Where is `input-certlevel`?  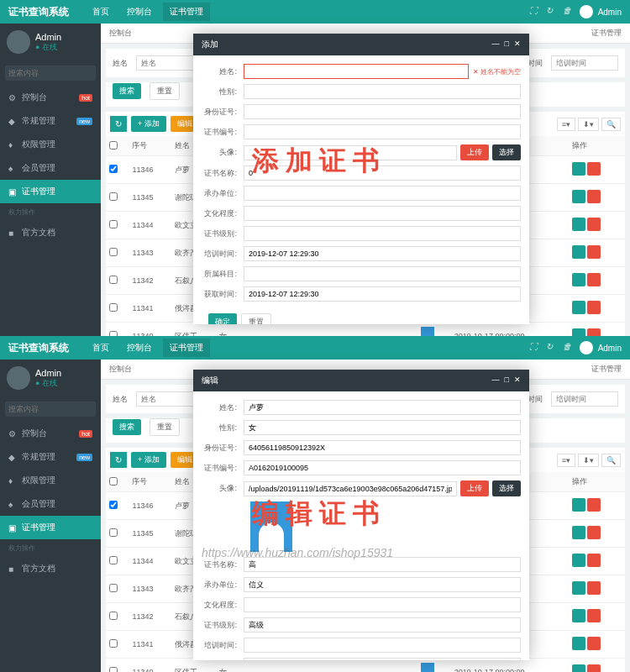
input-certlevel is located at coordinates (382, 234).